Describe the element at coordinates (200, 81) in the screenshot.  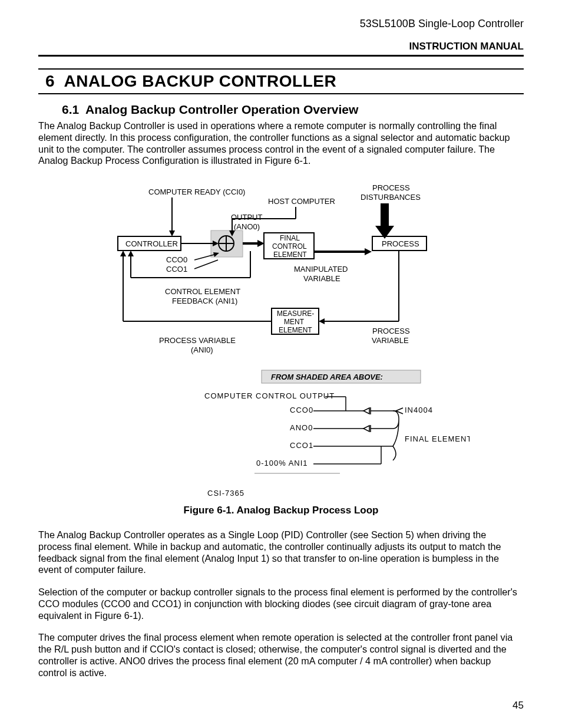
I see `chapter-title: ANALOG BACKUP CONTROLLER` at that location.